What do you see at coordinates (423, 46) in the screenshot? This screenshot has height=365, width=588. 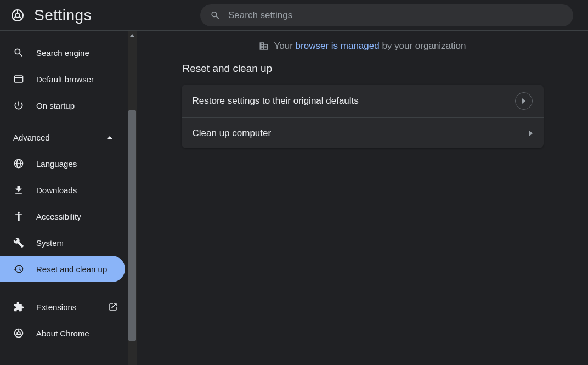 I see `managed-suffix: by your organization` at bounding box center [423, 46].